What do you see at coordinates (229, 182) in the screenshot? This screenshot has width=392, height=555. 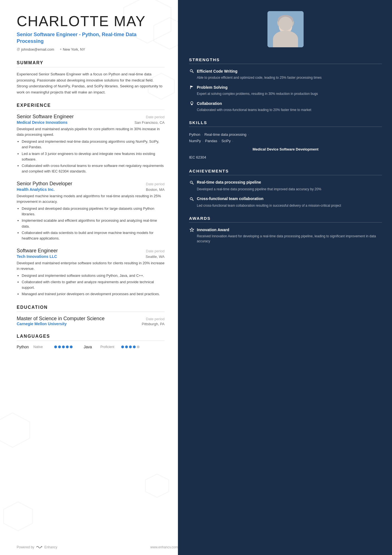 I see `achievement-name-1: Real-time data processing pipeline` at bounding box center [229, 182].